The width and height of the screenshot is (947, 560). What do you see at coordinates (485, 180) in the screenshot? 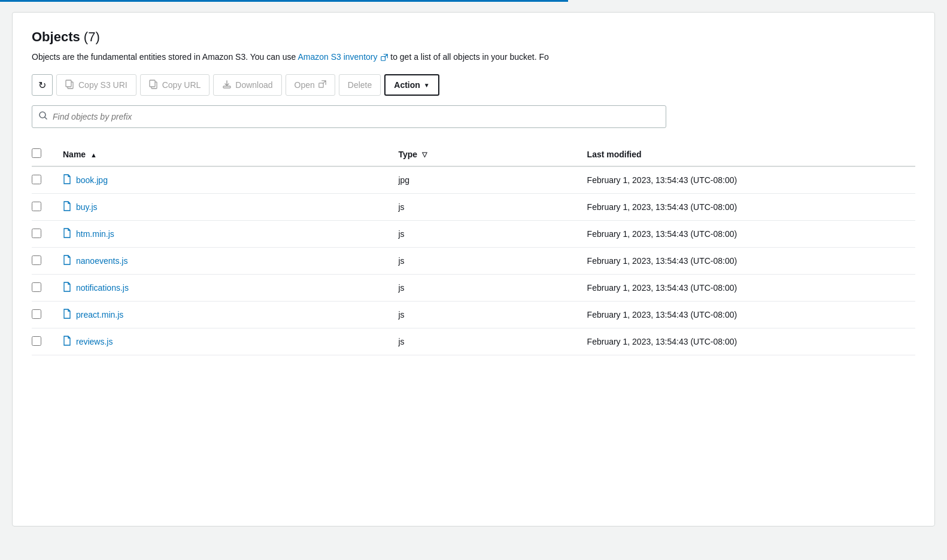
I see `row-type-cell: jpg` at bounding box center [485, 180].